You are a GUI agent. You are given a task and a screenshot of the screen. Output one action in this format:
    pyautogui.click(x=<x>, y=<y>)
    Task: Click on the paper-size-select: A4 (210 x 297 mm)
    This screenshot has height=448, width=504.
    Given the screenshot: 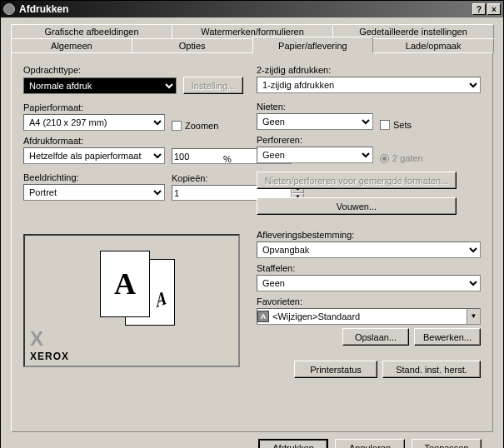 What is the action you would take?
    pyautogui.click(x=94, y=122)
    